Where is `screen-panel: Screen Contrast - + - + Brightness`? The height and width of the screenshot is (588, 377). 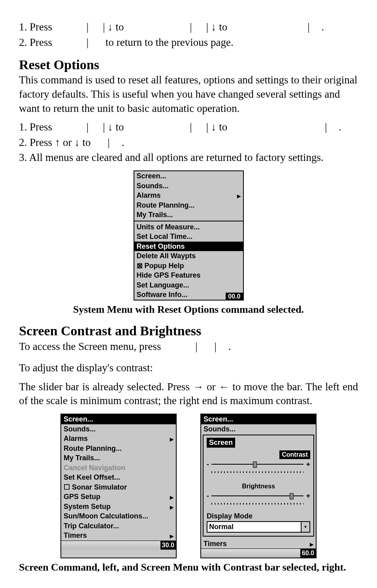
screen-panel: Screen Contrast - + - + Brightness is located at coordinates (258, 486).